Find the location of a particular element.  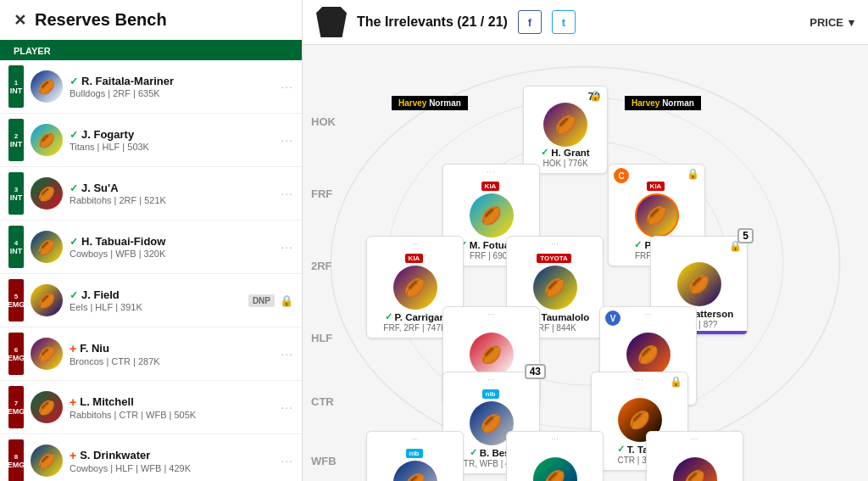

player-number: 4 is located at coordinates (16, 243).